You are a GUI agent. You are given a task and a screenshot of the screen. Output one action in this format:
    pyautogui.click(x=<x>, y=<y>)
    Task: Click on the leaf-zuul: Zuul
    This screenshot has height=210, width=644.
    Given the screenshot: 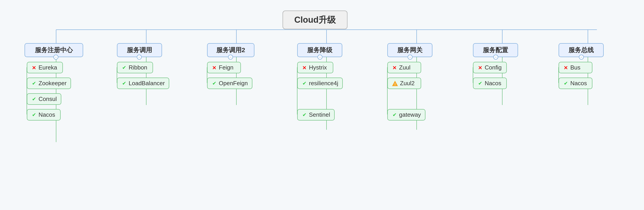 What is the action you would take?
    pyautogui.click(x=404, y=68)
    